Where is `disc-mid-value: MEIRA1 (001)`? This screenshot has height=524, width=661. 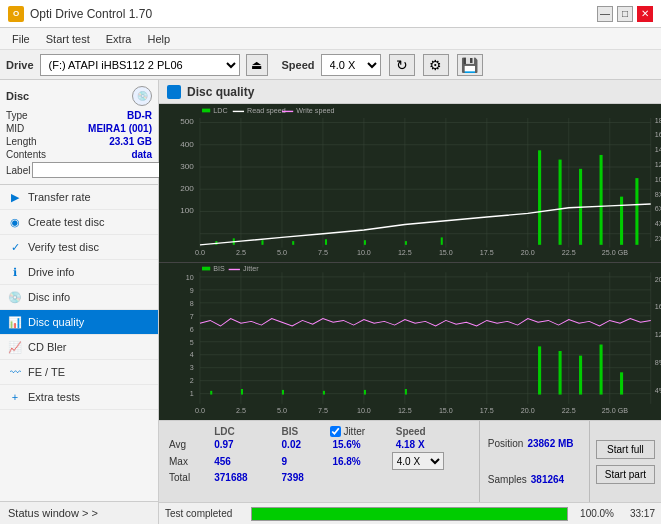 disc-mid-value: MEIRA1 (001) is located at coordinates (120, 128).